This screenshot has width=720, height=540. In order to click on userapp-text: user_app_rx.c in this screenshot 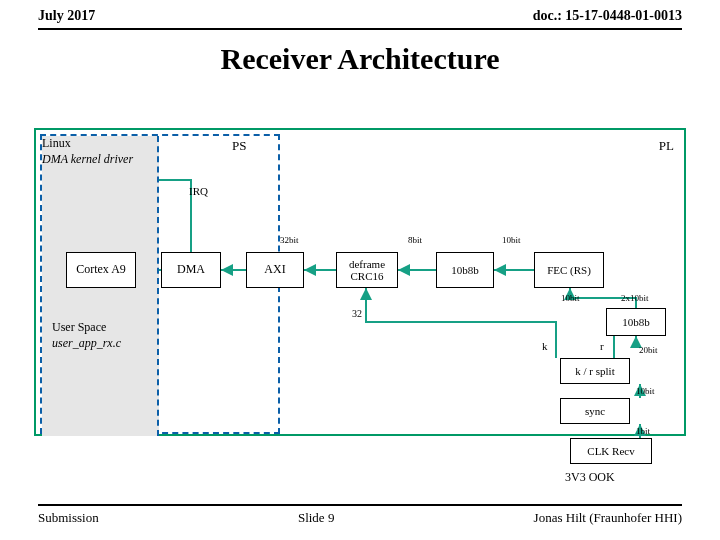, I will do `click(86, 344)`.